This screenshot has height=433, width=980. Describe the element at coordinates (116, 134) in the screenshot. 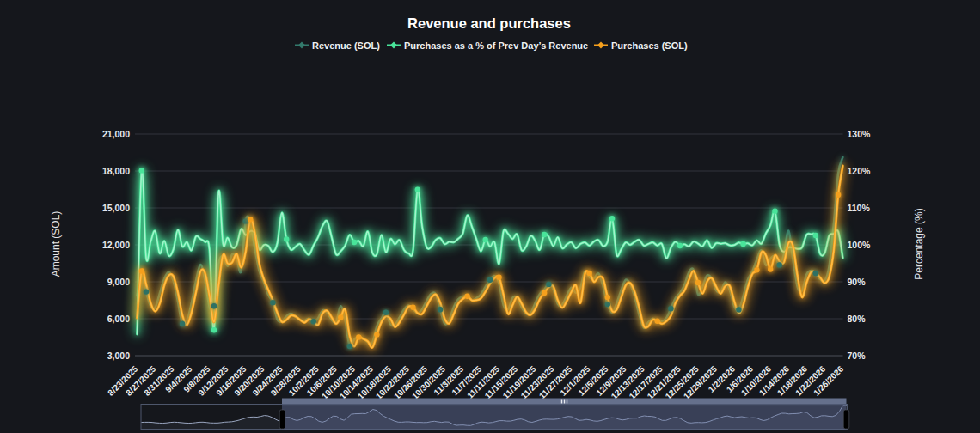

I see `svg-text: 21,000` at that location.